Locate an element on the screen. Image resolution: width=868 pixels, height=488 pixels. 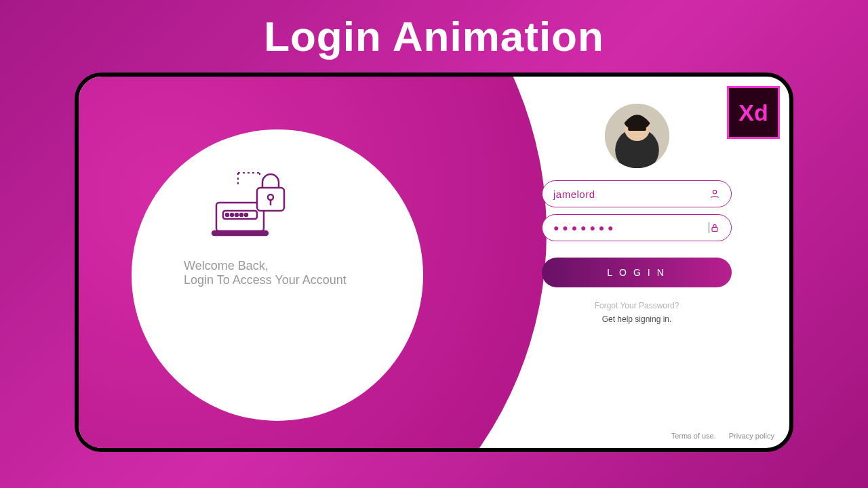
avatar is located at coordinates (637, 136).